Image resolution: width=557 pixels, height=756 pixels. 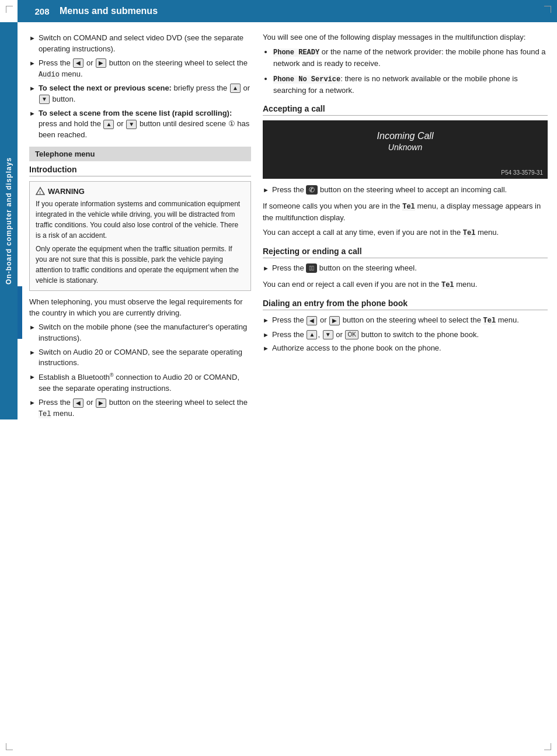 I want to click on phone-no-service-label: Phone No Service, so click(x=307, y=79).